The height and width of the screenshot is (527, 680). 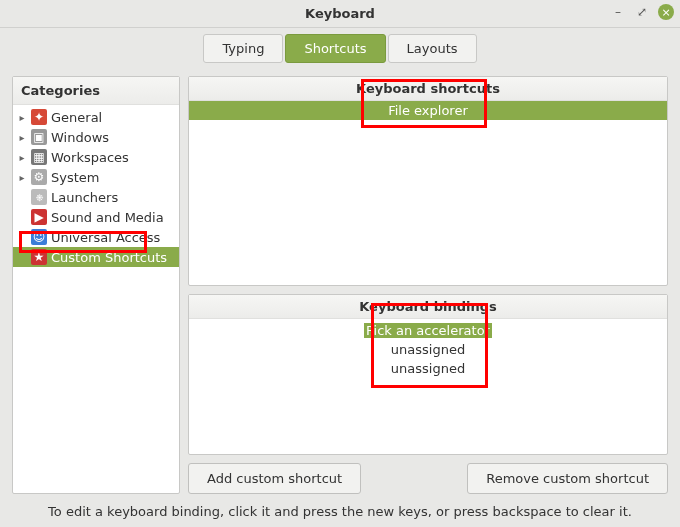 I want to click on category-label: Windows, so click(x=80, y=138).